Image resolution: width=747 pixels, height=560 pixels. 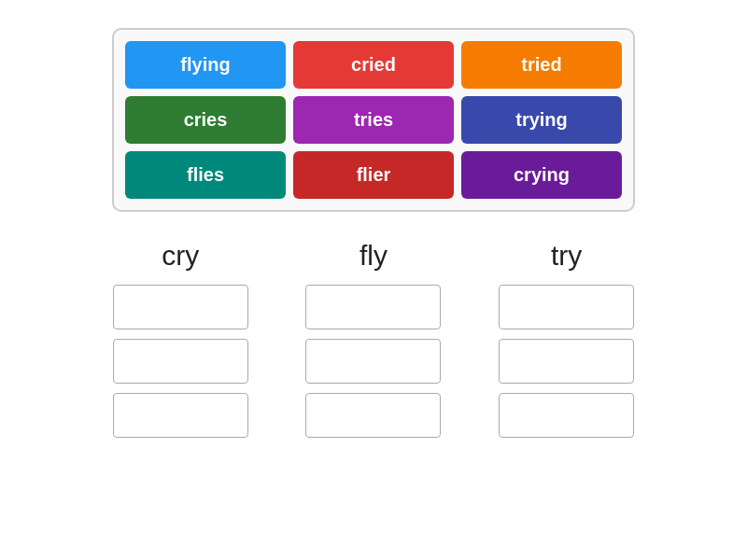 What do you see at coordinates (374, 256) in the screenshot?
I see `sort-label-fly: fly` at bounding box center [374, 256].